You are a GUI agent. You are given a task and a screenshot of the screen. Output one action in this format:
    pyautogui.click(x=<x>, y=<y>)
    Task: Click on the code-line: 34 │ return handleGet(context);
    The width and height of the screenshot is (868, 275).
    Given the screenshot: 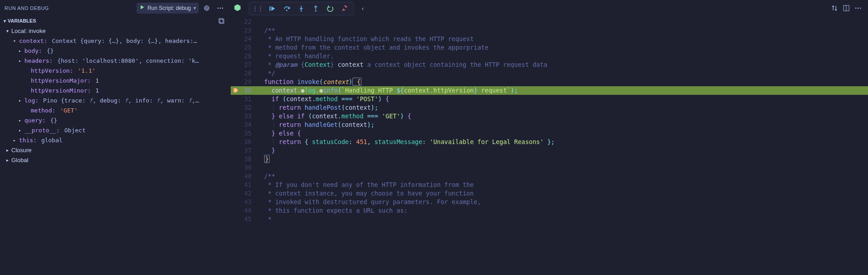 What is the action you would take?
    pyautogui.click(x=549, y=125)
    